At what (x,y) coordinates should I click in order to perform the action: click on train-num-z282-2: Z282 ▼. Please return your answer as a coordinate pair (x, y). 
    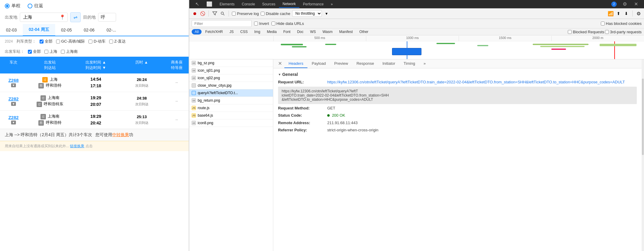
    Looking at the image, I should click on (13, 120).